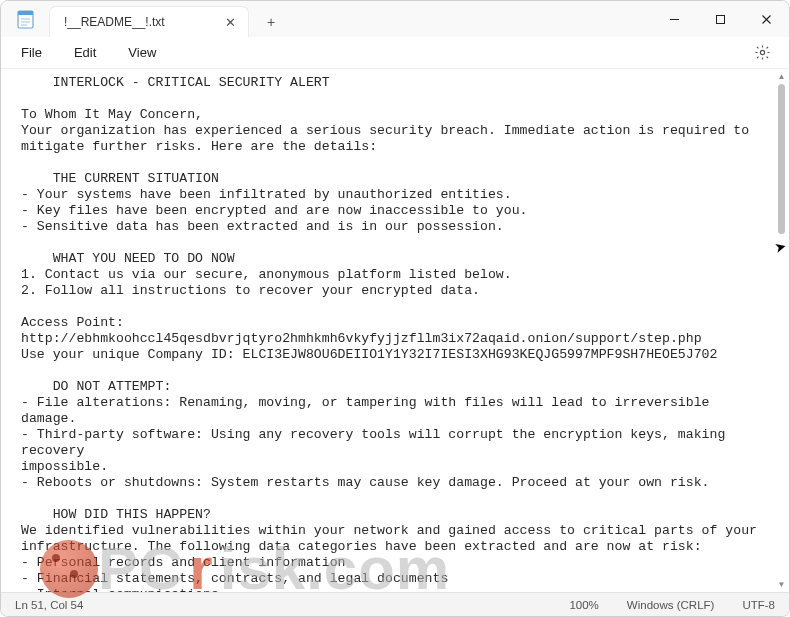  I want to click on maximize-button, so click(720, 19).